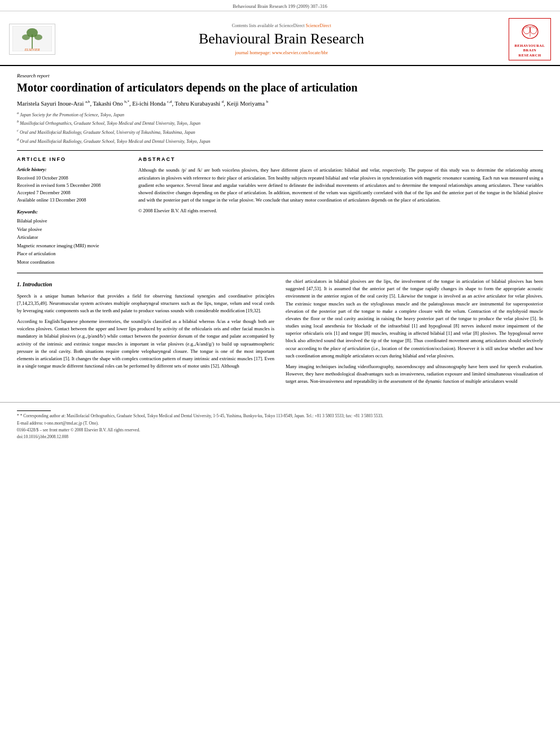  Describe the element at coordinates (281, 40) in the screenshot. I see `journal-title-block: Contents lists available at ScienceDirec…` at that location.